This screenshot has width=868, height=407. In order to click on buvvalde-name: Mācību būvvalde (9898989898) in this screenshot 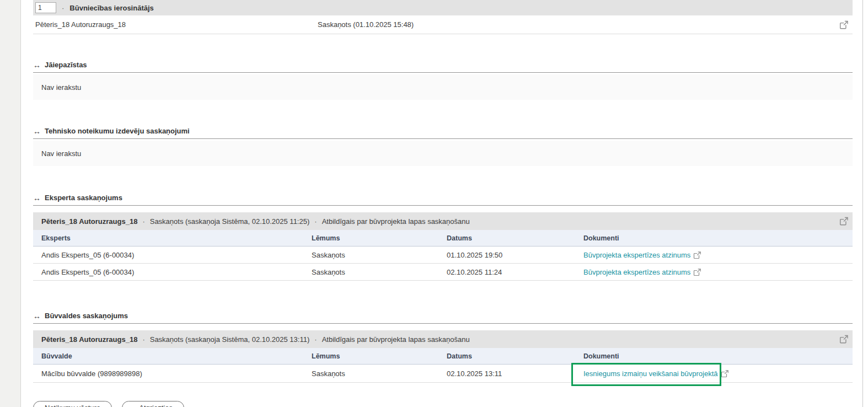, I will do `click(168, 374)`.